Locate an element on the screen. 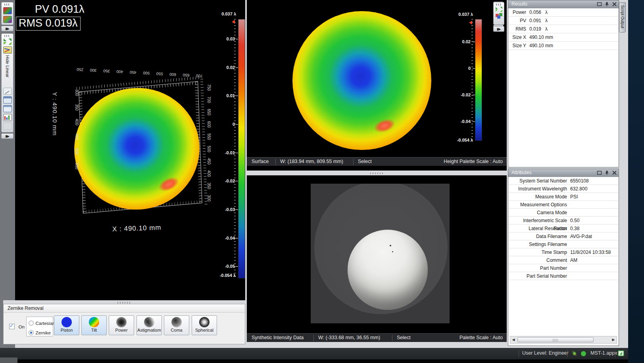 Image resolution: width=644 pixels, height=363 pixels. hide-linear-label: Hide Linear is located at coordinates (8, 66).